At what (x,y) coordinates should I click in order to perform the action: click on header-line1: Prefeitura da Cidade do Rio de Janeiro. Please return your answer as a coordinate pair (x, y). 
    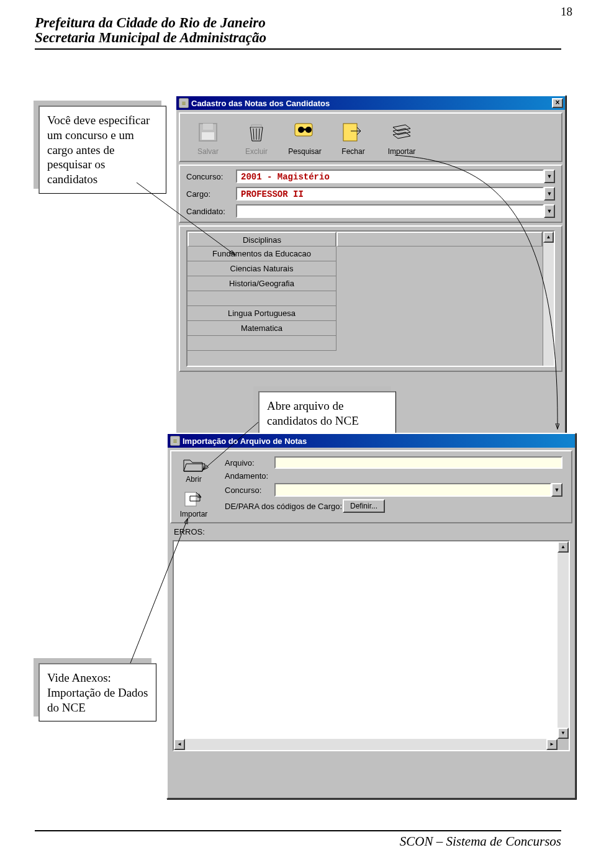
    Looking at the image, I should click on (298, 23).